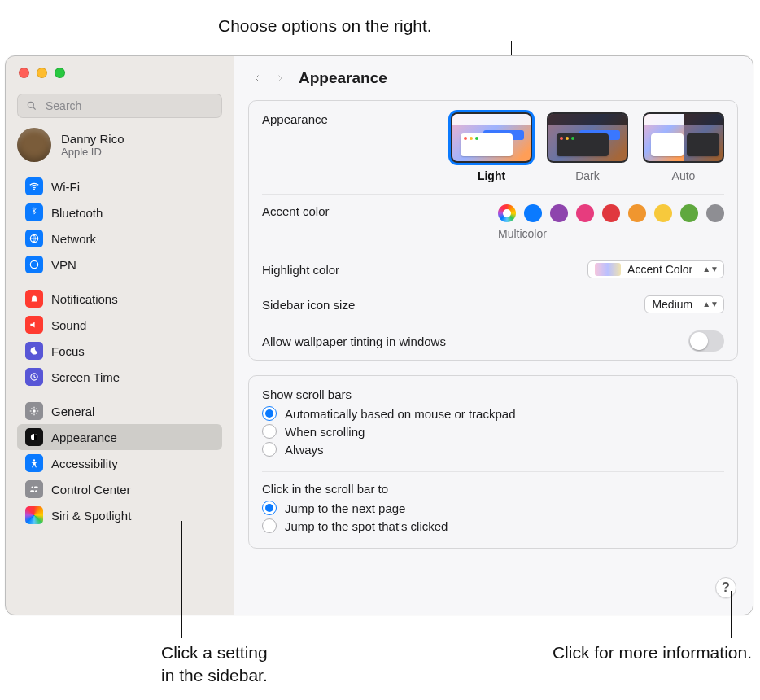 Image resolution: width=760 pixels, height=700 pixels. I want to click on click-scroll-next-page: Jump to the next page, so click(493, 508).